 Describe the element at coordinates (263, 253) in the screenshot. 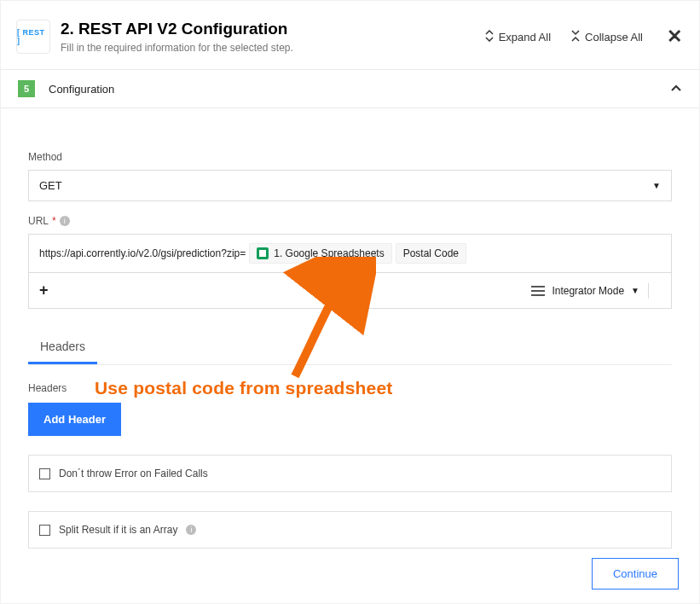

I see `google-sheets-icon` at that location.